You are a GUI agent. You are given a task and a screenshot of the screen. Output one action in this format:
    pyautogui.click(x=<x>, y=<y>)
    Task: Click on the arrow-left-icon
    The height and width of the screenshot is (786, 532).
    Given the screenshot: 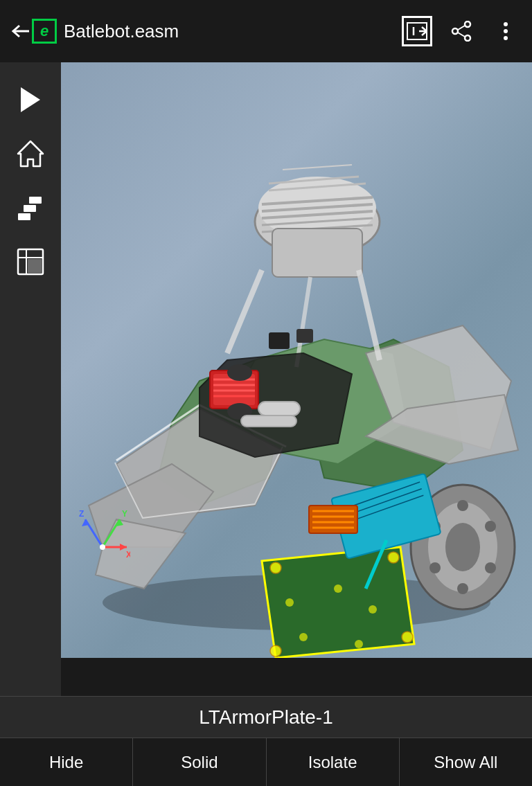 What is the action you would take?
    pyautogui.click(x=21, y=31)
    